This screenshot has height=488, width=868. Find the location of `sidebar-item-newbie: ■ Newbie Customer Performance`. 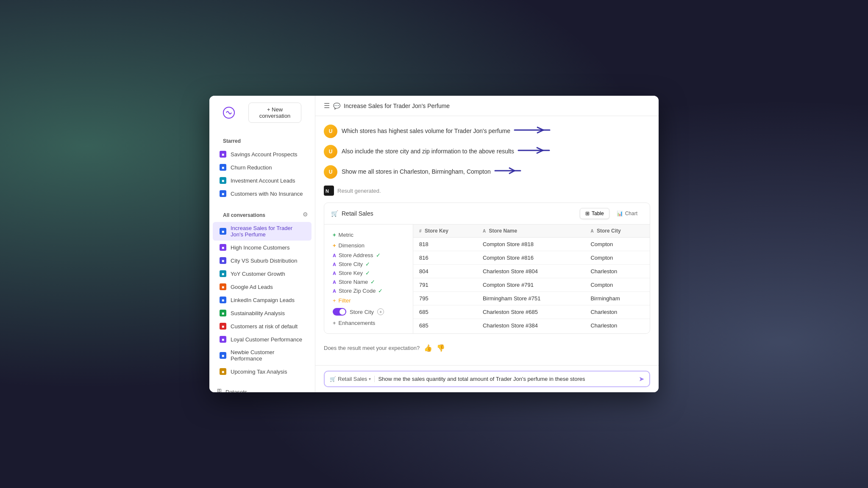

sidebar-item-newbie: ■ Newbie Customer Performance is located at coordinates (262, 355).